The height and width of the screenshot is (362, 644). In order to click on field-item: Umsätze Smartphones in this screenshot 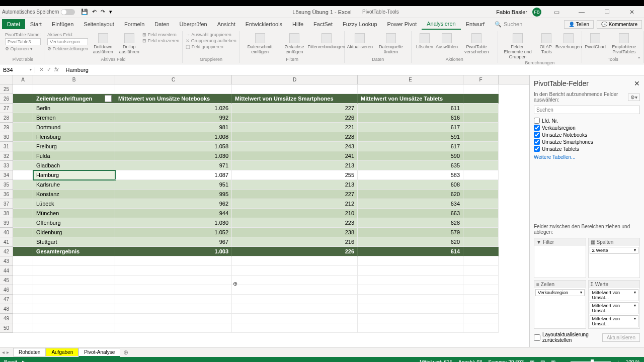, I will do `click(587, 142)`.